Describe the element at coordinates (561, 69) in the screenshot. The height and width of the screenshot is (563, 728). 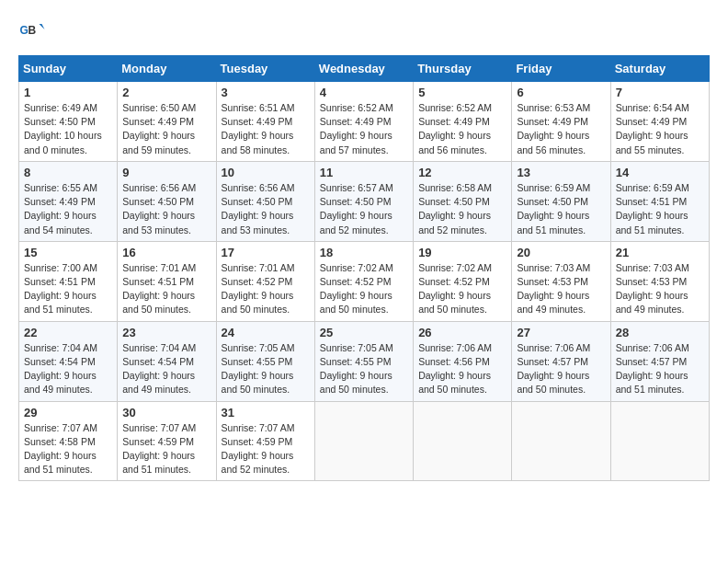
I see `col-header-friday: Friday` at that location.